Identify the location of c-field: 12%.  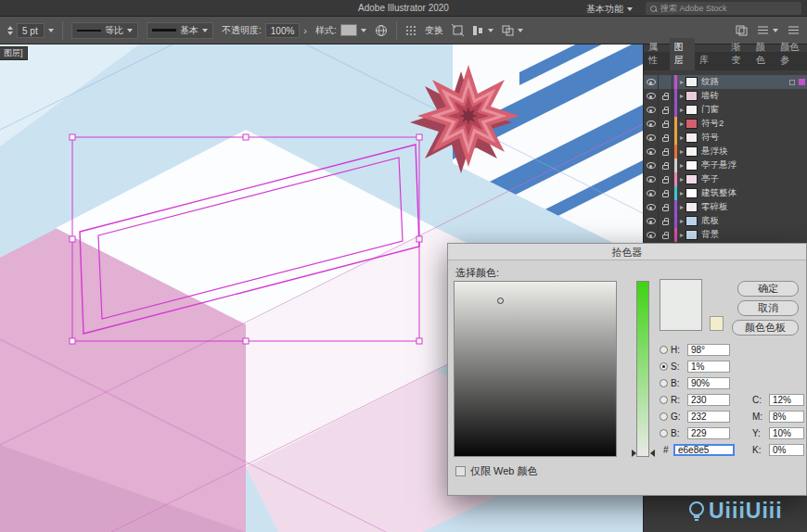
(787, 400).